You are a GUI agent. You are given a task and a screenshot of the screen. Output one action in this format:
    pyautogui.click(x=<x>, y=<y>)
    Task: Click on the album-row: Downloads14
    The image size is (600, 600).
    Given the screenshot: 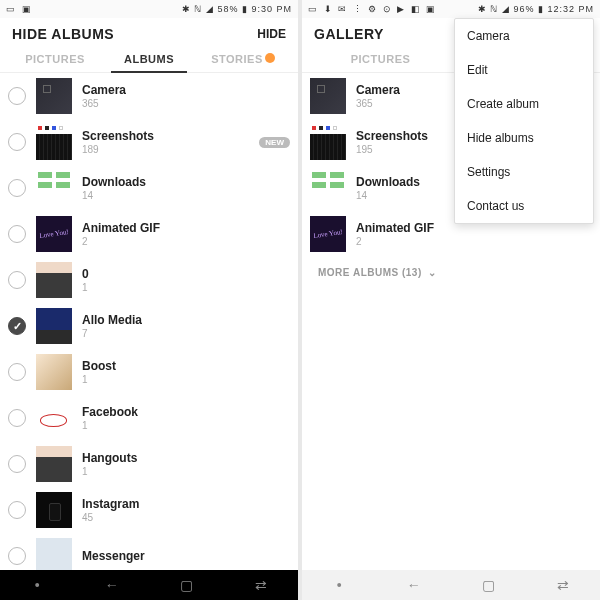 What is the action you would take?
    pyautogui.click(x=149, y=188)
    